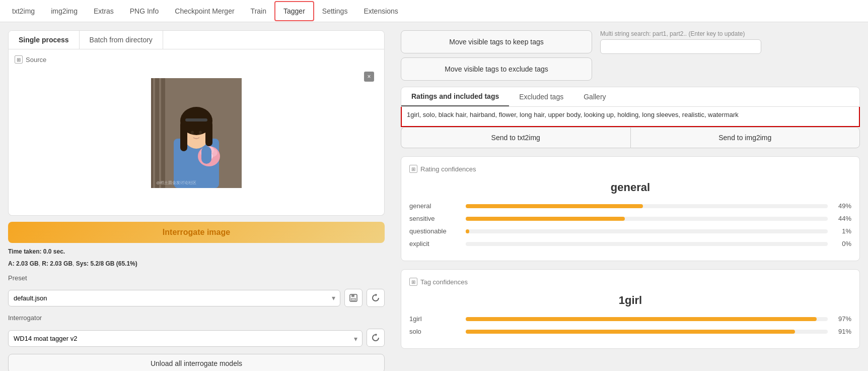 Image resolution: width=868 pixels, height=371 pixels. Describe the element at coordinates (541, 97) in the screenshot. I see `tab-excluded-tags: Excluded tags` at that location.